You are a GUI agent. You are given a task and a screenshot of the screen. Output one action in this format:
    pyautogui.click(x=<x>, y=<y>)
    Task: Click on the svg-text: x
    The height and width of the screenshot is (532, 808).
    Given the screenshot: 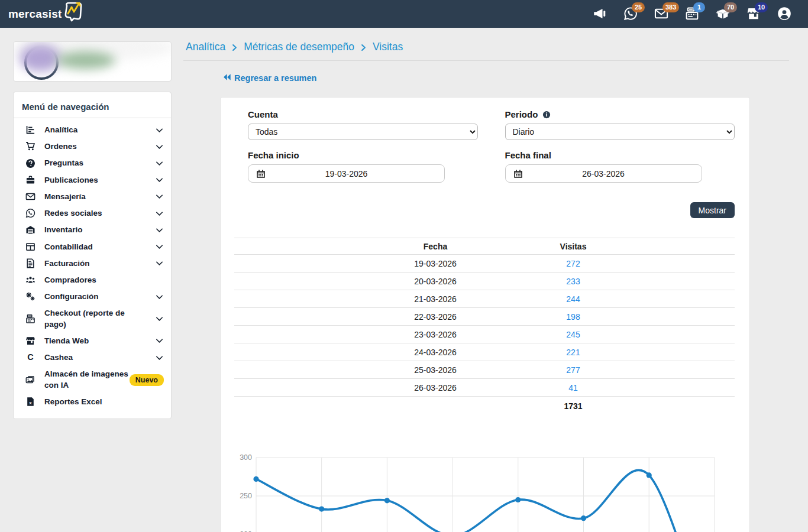 What is the action you would take?
    pyautogui.click(x=31, y=403)
    